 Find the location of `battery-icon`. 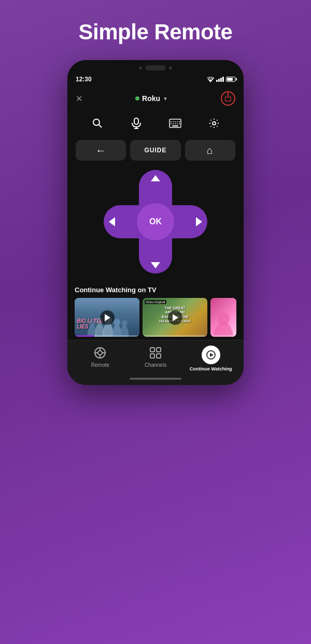

battery-icon is located at coordinates (231, 79).